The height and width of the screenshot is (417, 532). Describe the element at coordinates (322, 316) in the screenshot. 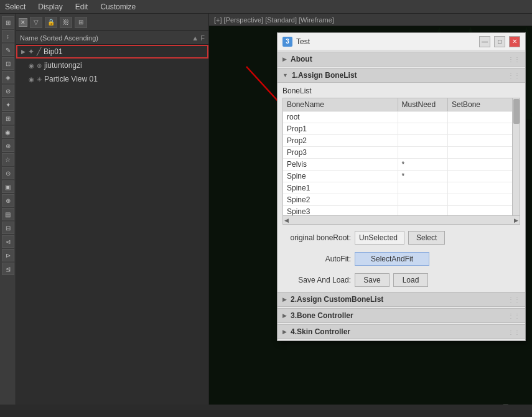

I see `section-label-bone: 3.Bone Controller` at that location.